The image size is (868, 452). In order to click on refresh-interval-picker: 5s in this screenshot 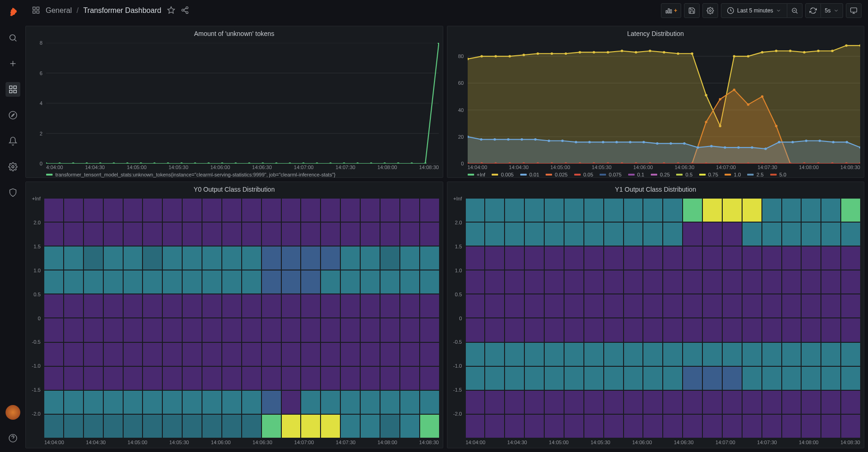, I will do `click(832, 11)`.